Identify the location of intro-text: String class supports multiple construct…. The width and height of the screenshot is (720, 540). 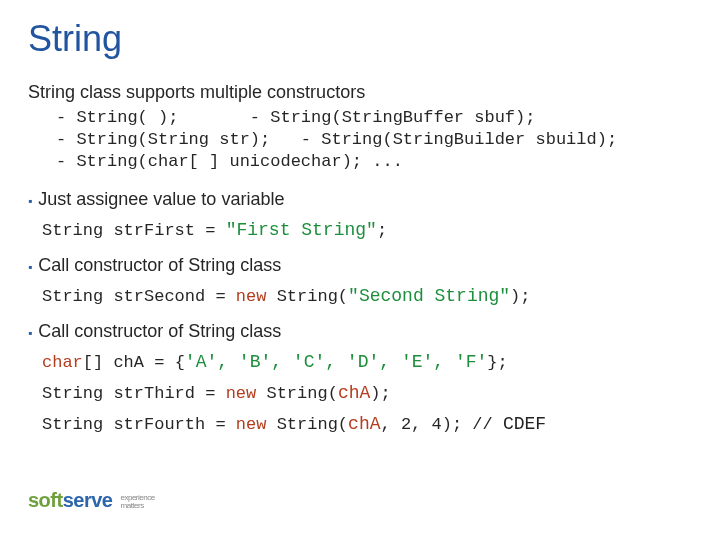
(360, 92).